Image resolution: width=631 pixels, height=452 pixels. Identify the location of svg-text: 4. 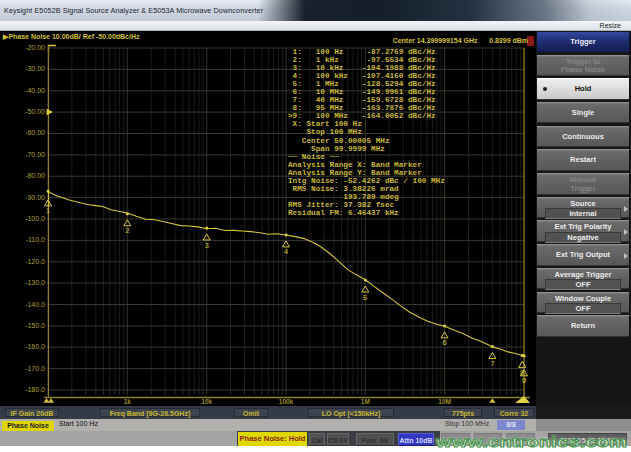
(286, 252).